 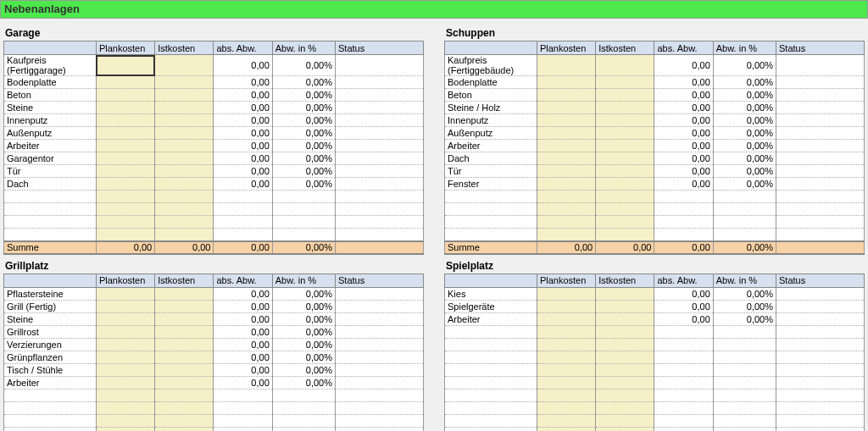 I want to click on row-label-cell: Grill (Fertig), so click(x=51, y=307).